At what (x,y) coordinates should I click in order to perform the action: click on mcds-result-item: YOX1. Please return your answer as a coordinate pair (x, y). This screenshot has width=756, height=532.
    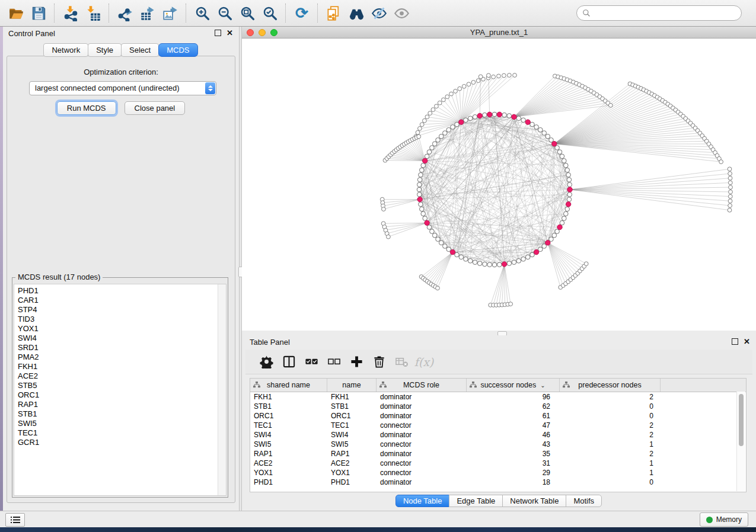
    Looking at the image, I should click on (116, 329).